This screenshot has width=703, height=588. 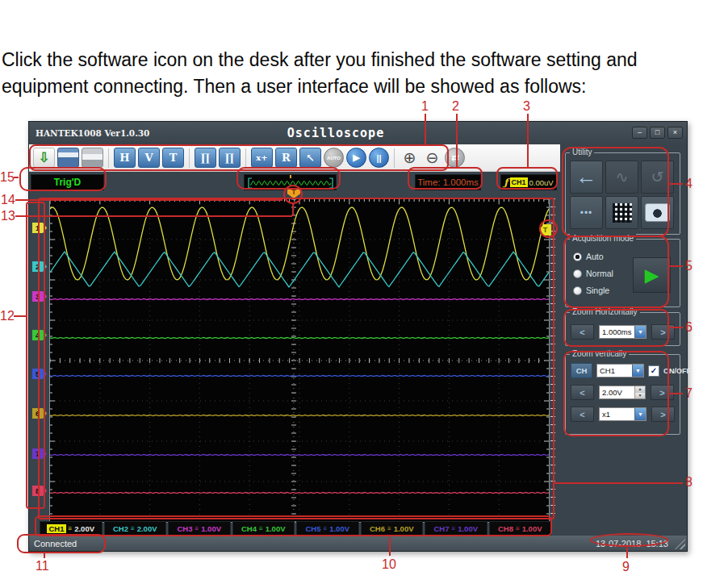 What do you see at coordinates (299, 455) in the screenshot?
I see `waveform-ch7` at bounding box center [299, 455].